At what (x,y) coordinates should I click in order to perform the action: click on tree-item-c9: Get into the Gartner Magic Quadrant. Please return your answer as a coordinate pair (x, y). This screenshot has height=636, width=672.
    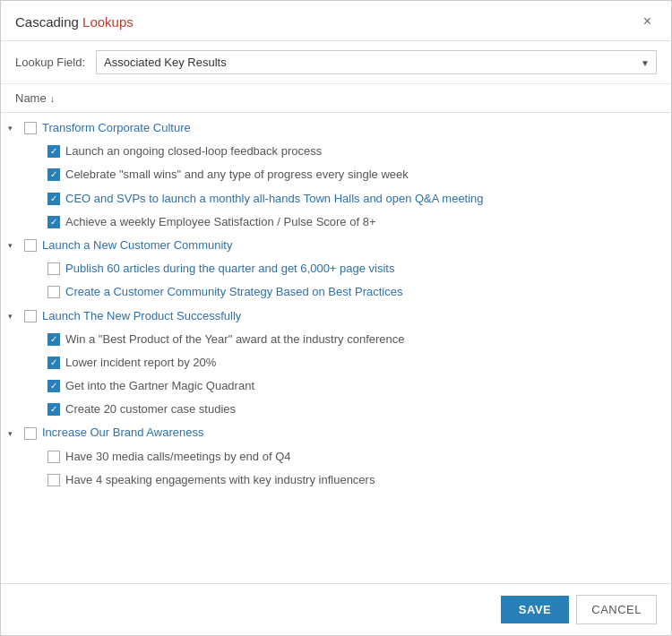
    Looking at the image, I should click on (336, 386).